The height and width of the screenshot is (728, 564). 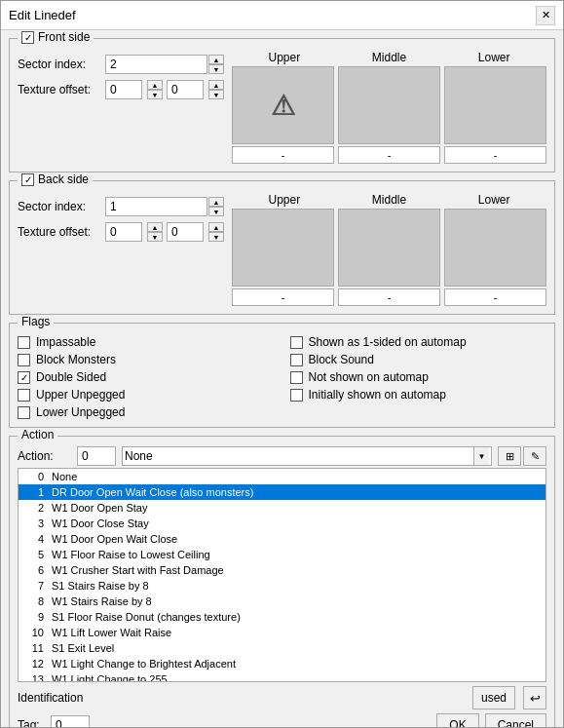 What do you see at coordinates (155, 237) in the screenshot?
I see `back-offset-x-down: ▼` at bounding box center [155, 237].